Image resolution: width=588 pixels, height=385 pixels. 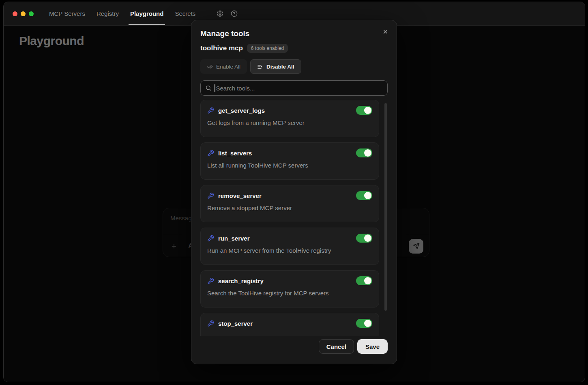 What do you see at coordinates (290, 246) in the screenshot?
I see `tool-card: run_server Run an MCP server from the To…` at bounding box center [290, 246].